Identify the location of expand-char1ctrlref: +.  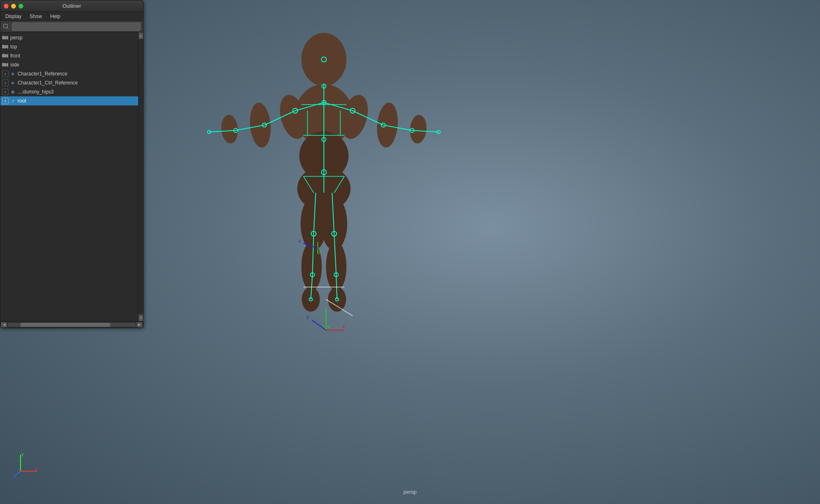
(5, 83).